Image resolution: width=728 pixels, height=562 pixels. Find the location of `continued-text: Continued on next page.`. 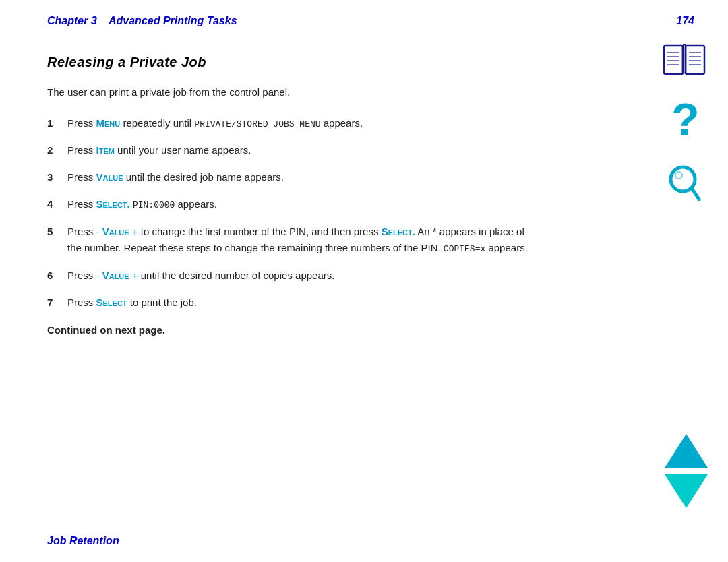

continued-text: Continued on next page. is located at coordinates (293, 330).